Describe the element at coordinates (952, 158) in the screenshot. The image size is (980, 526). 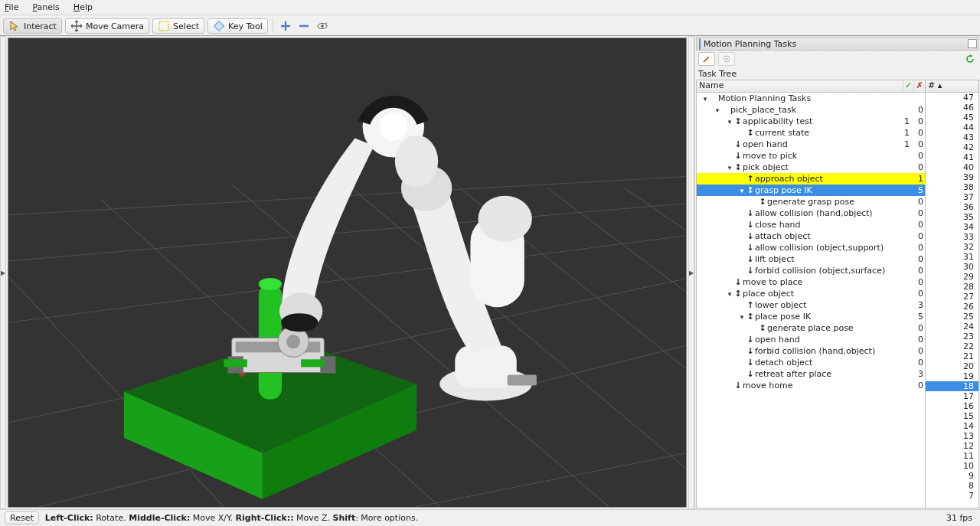
I see `solution-row: 41` at that location.